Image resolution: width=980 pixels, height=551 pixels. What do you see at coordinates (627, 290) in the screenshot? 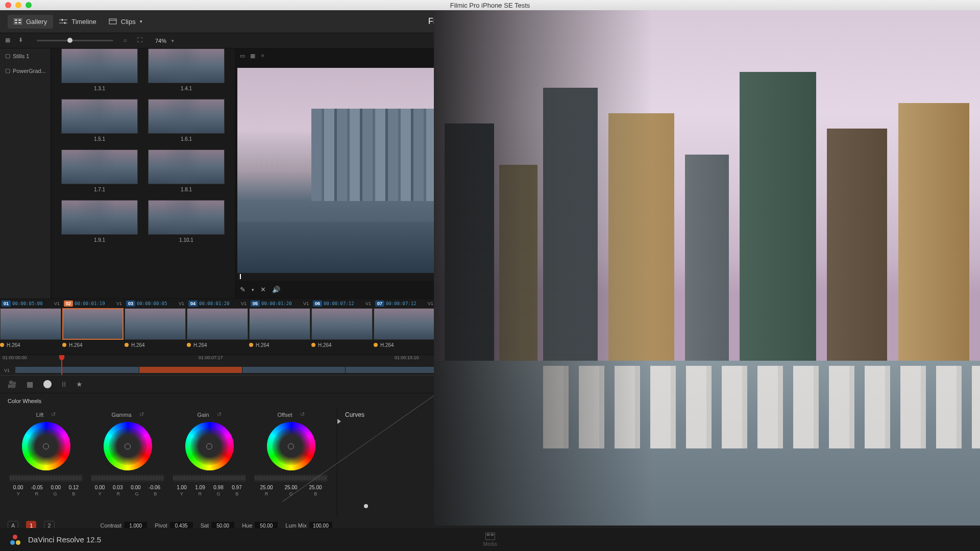
I see `play-button: ▶` at bounding box center [627, 290].